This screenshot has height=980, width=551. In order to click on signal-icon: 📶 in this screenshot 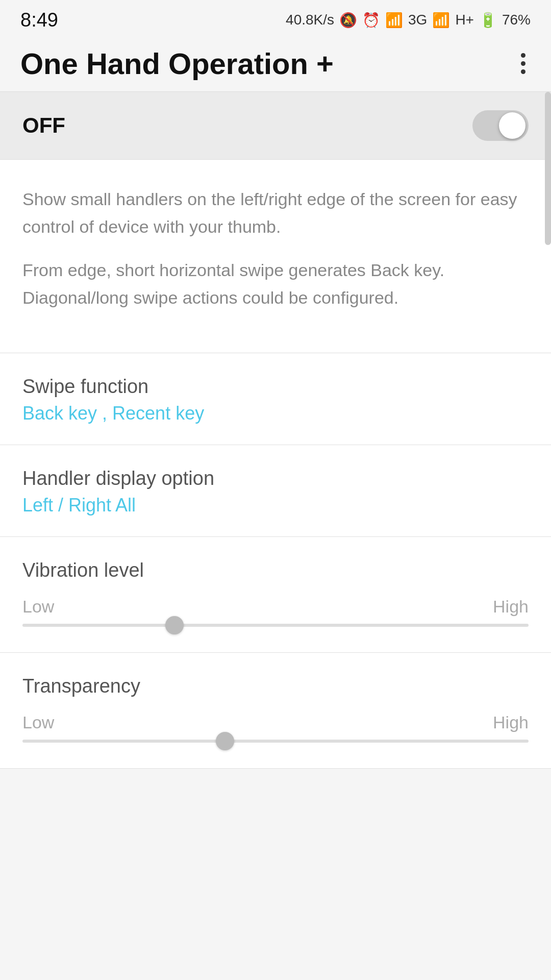, I will do `click(394, 20)`.